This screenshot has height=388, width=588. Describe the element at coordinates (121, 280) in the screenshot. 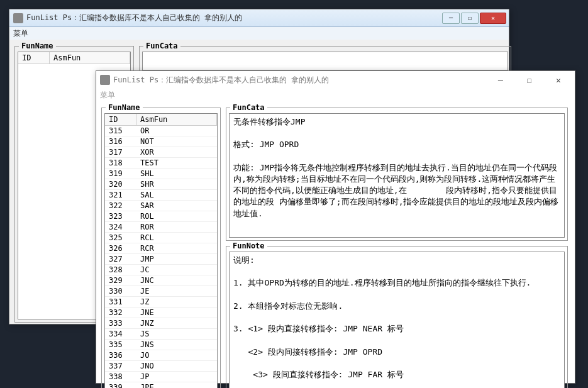

I see `cell-id: 329` at that location.